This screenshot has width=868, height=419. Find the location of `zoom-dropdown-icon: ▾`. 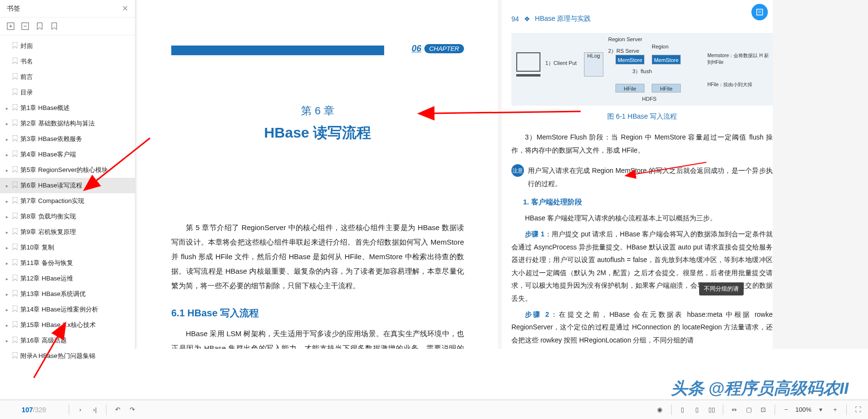

zoom-dropdown-icon: ▾ is located at coordinates (821, 410).